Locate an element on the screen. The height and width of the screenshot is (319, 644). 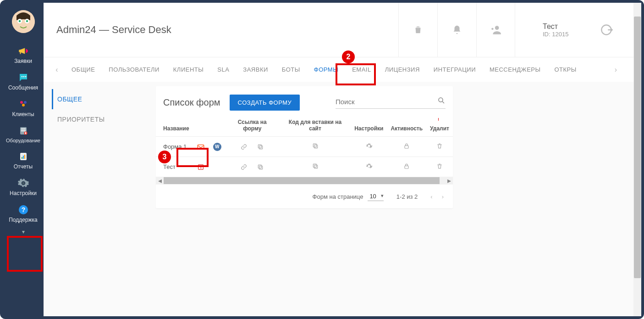
notifications-button is located at coordinates (457, 30).